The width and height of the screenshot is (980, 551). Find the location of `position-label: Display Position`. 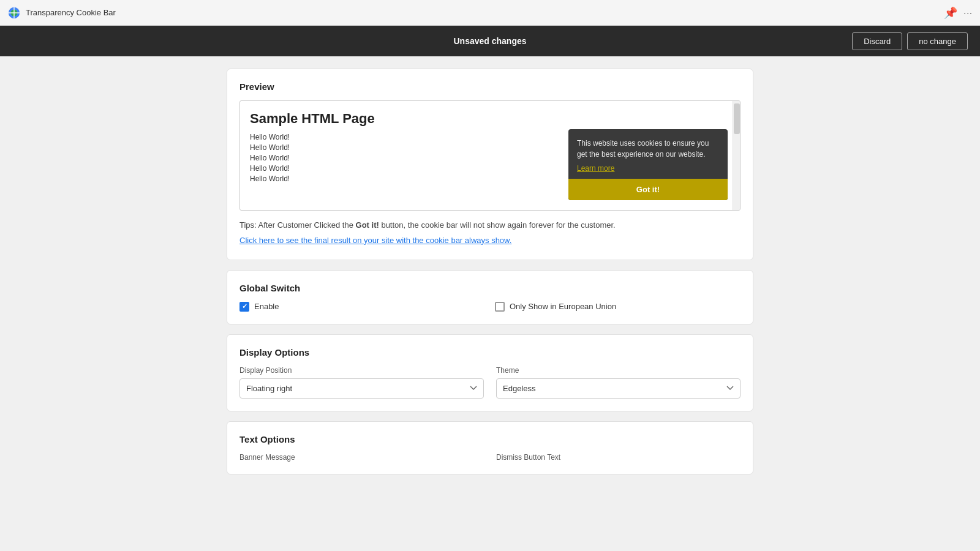

position-label: Display Position is located at coordinates (361, 370).